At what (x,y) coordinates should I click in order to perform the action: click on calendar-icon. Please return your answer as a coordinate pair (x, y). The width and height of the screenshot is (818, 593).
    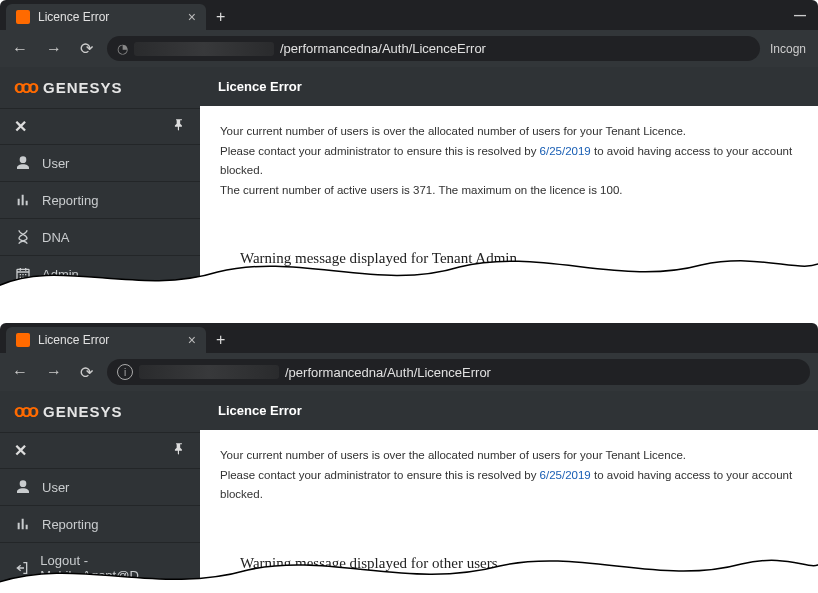
    Looking at the image, I should click on (23, 274).